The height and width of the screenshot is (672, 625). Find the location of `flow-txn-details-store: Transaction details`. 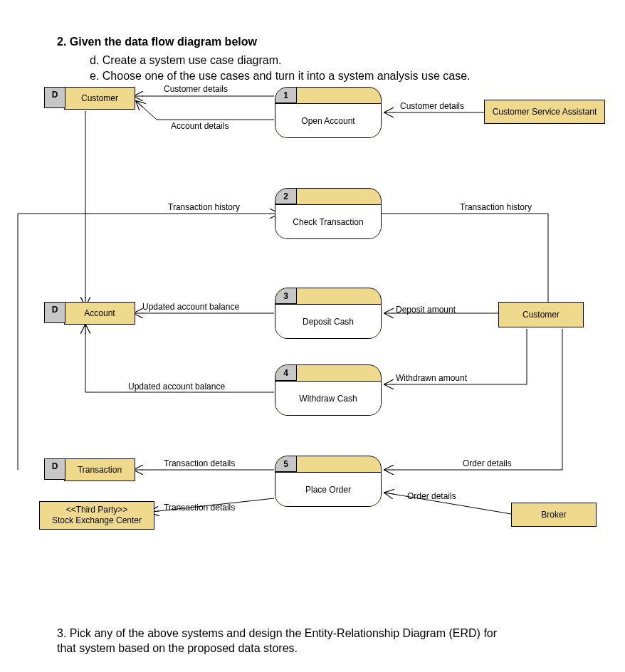

flow-txn-details-store: Transaction details is located at coordinates (199, 463).